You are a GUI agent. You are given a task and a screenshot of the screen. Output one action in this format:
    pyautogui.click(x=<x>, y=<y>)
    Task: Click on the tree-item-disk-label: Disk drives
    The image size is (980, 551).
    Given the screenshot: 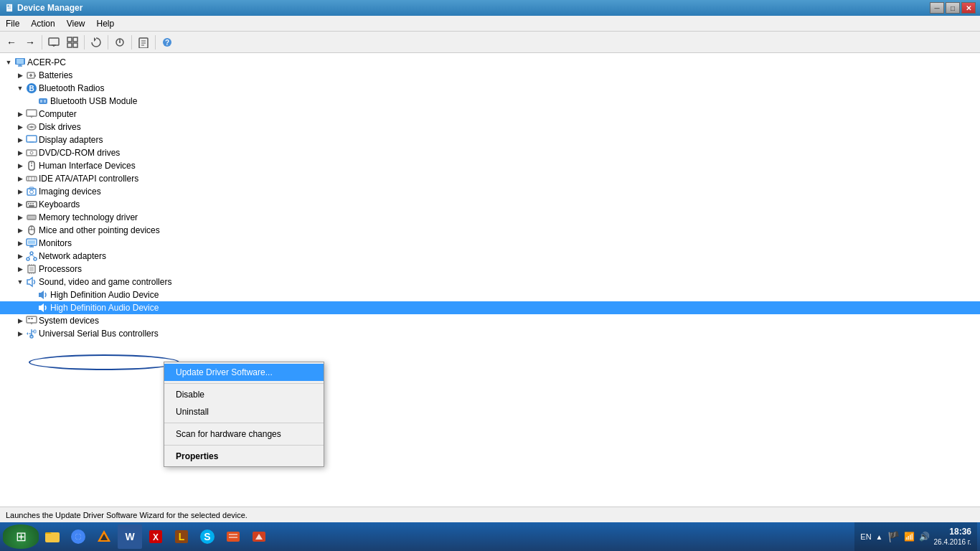 What is the action you would take?
    pyautogui.click(x=60, y=127)
    